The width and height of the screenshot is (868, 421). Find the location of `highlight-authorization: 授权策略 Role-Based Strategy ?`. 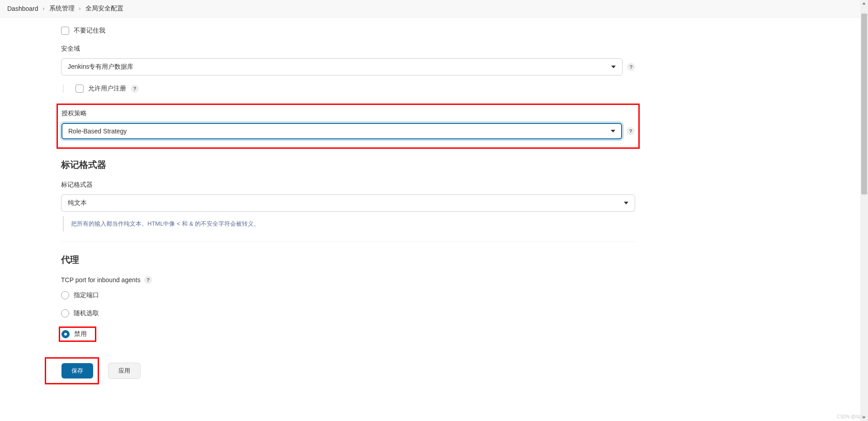

highlight-authorization: 授权策略 Role-Based Strategy ? is located at coordinates (348, 126).